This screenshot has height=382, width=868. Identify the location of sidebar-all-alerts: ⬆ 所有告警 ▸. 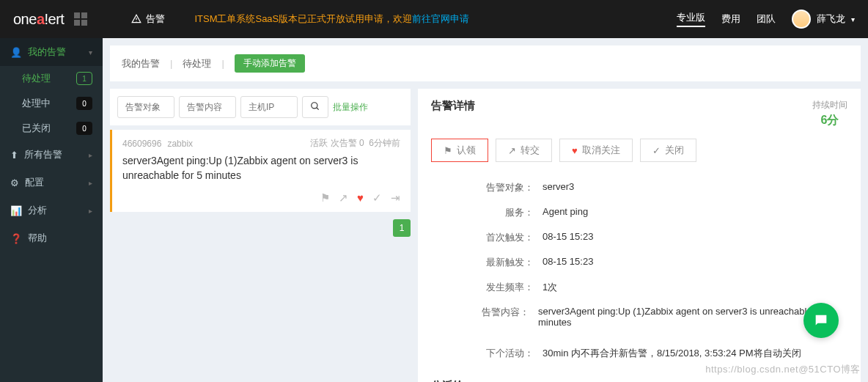
(51, 155).